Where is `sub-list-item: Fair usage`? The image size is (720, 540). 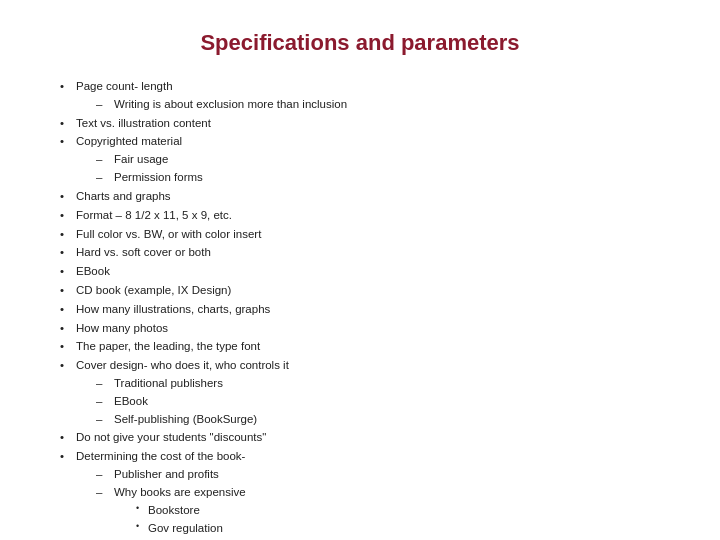
sub-list-item: Fair usage is located at coordinates (378, 160).